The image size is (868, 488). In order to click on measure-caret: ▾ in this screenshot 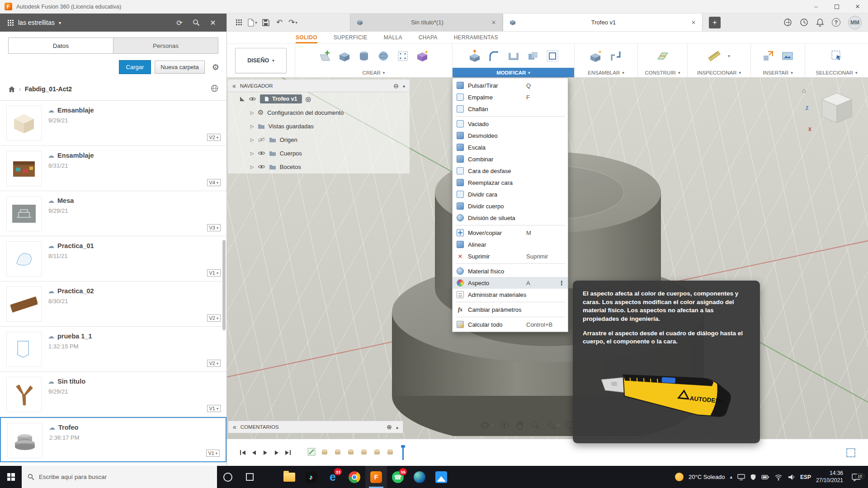, I will do `click(729, 56)`.